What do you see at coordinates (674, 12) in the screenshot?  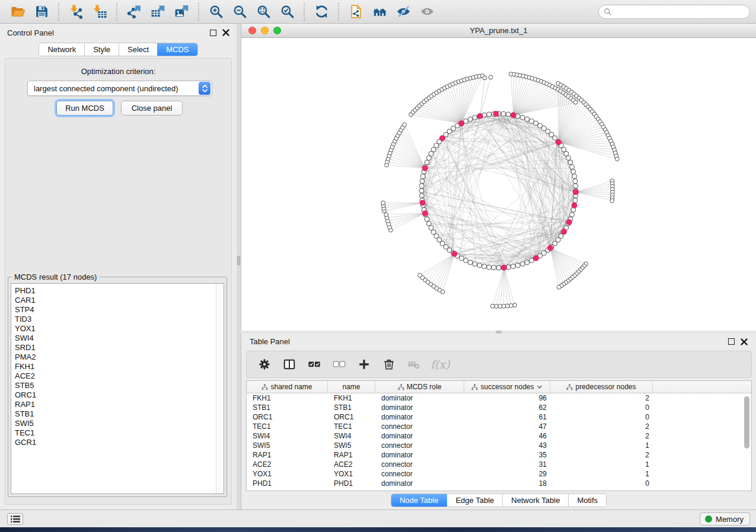 I see `search-box` at bounding box center [674, 12].